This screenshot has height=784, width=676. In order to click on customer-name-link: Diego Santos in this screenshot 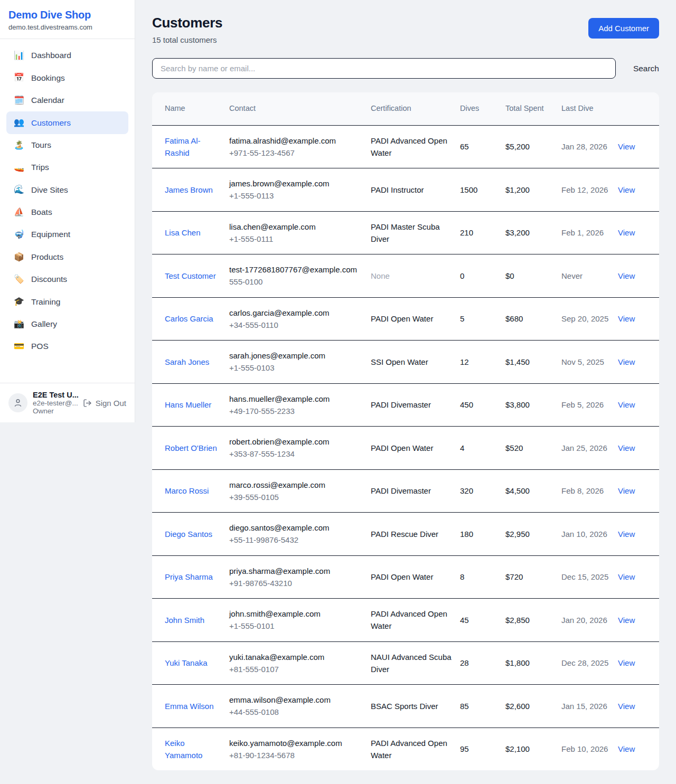, I will do `click(189, 534)`.